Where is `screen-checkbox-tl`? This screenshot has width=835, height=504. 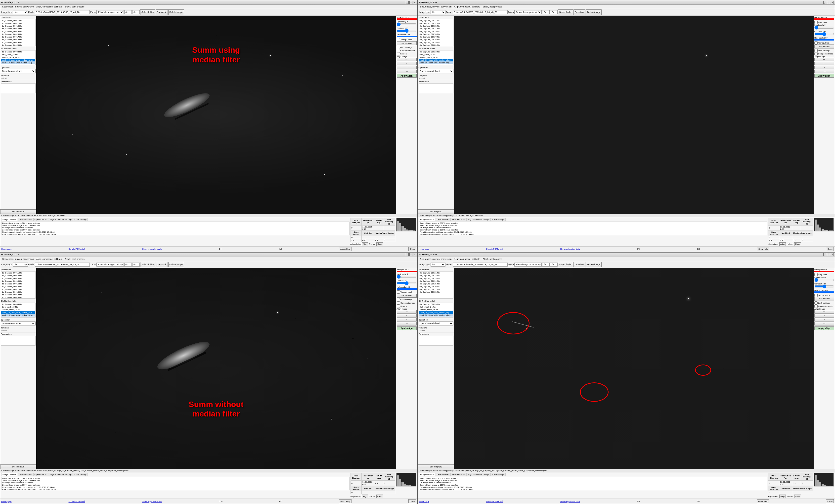 screen-checkbox-tl is located at coordinates (399, 54).